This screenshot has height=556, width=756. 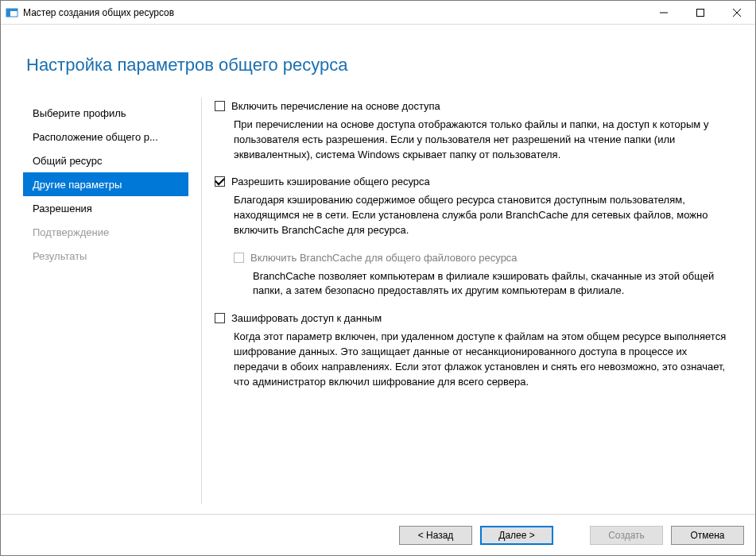 What do you see at coordinates (202, 301) in the screenshot?
I see `vertical-divider` at bounding box center [202, 301].